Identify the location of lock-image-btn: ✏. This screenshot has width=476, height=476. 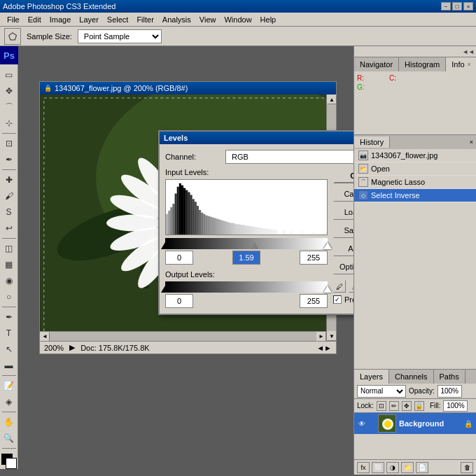
(394, 406).